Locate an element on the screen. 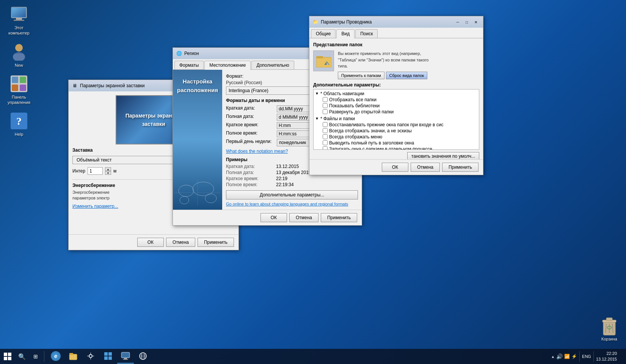 This screenshot has height=364, width=626. file-restore-item: Восстанавливать прежние окна папок при в… is located at coordinates (400, 125).